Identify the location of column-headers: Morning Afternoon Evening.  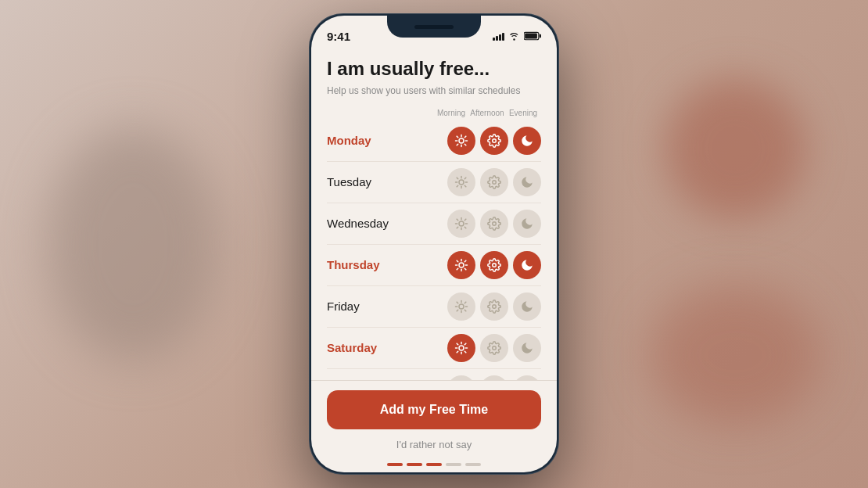
(434, 113).